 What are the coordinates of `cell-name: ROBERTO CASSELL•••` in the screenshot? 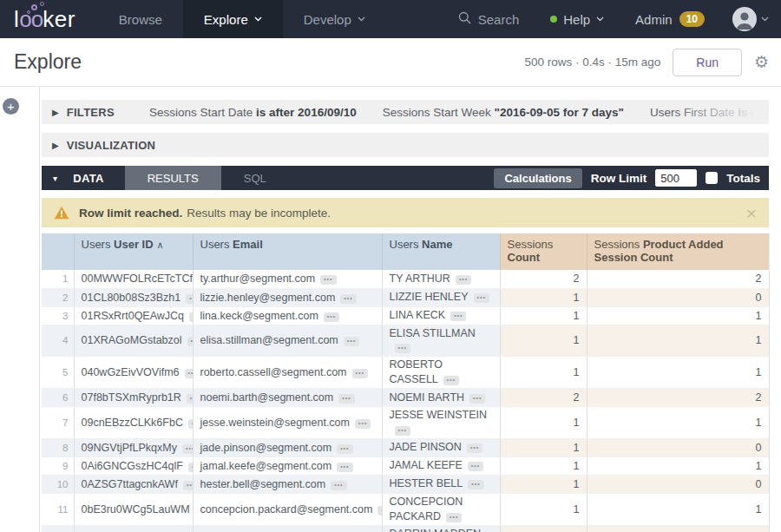 It's located at (441, 373).